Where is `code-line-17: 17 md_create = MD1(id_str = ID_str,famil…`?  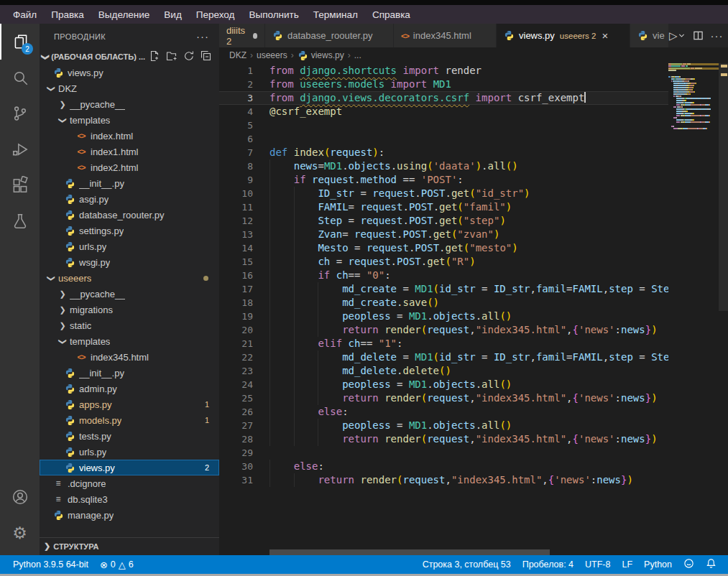 code-line-17: 17 md_create = MD1(id_str = ID_str,famil… is located at coordinates (444, 289).